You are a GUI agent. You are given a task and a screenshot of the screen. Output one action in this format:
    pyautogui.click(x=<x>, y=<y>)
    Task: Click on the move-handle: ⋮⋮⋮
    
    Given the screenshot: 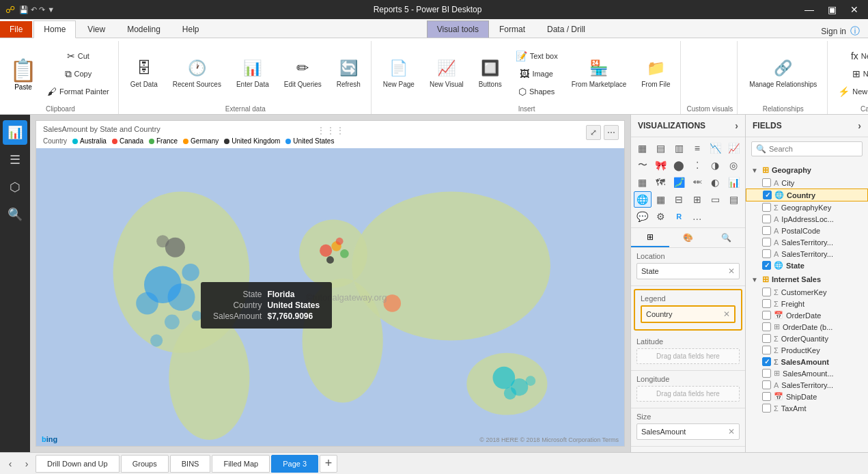 What is the action you would take?
    pyautogui.click(x=331, y=130)
    